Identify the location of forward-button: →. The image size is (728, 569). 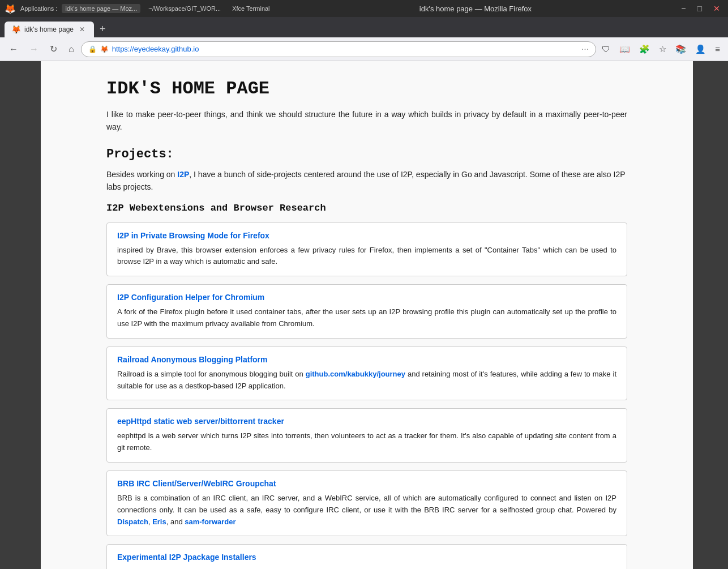
(34, 49).